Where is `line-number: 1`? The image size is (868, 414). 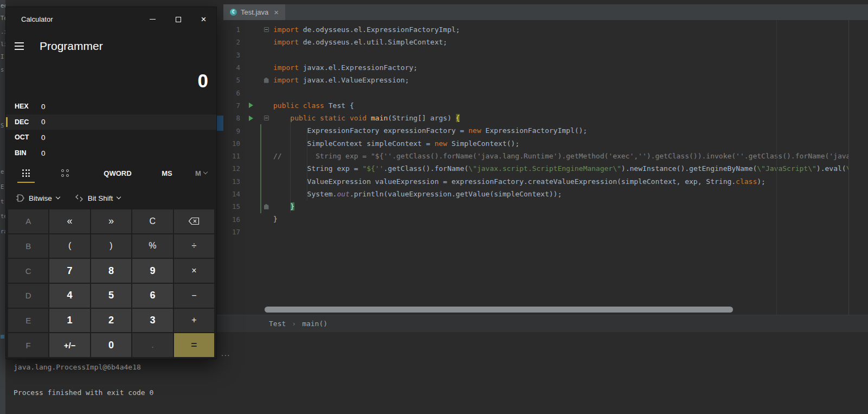
line-number: 1 is located at coordinates (229, 29).